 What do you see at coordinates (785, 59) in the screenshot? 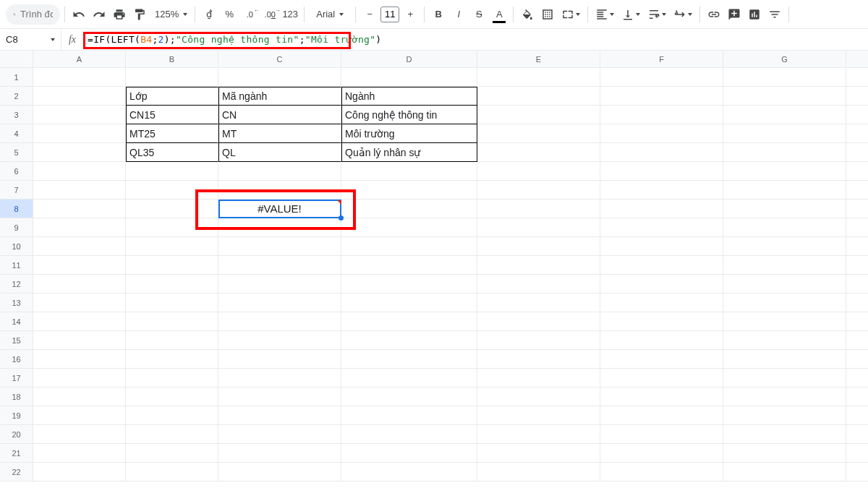
I see `col-header-G: G` at bounding box center [785, 59].